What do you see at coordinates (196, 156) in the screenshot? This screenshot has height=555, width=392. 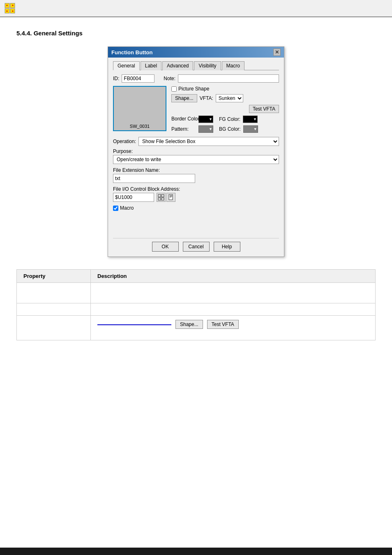 I see `purpose-group: Purpose: Open/create to write Open to re…` at bounding box center [196, 156].